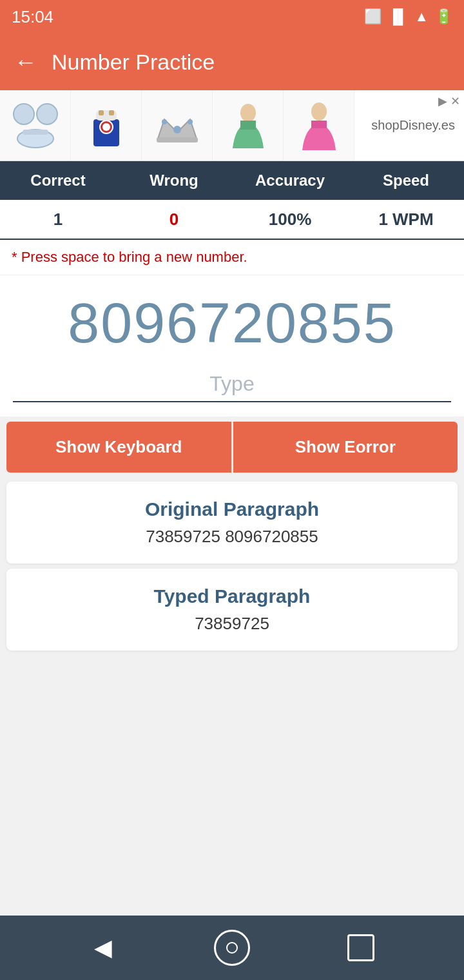  Describe the element at coordinates (232, 181) in the screenshot. I see `stats-header: Correct Wrong Accuracy Speed` at that location.